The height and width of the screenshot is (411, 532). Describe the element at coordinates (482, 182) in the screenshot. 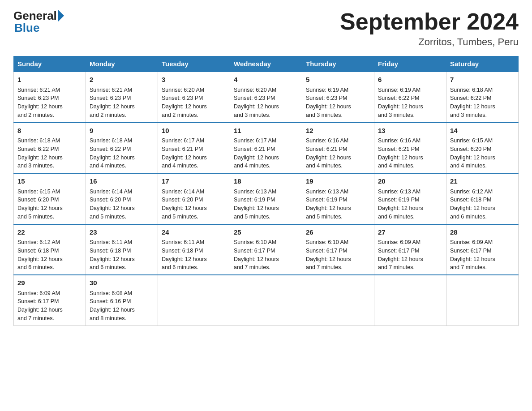

I see `day-number: 21` at that location.